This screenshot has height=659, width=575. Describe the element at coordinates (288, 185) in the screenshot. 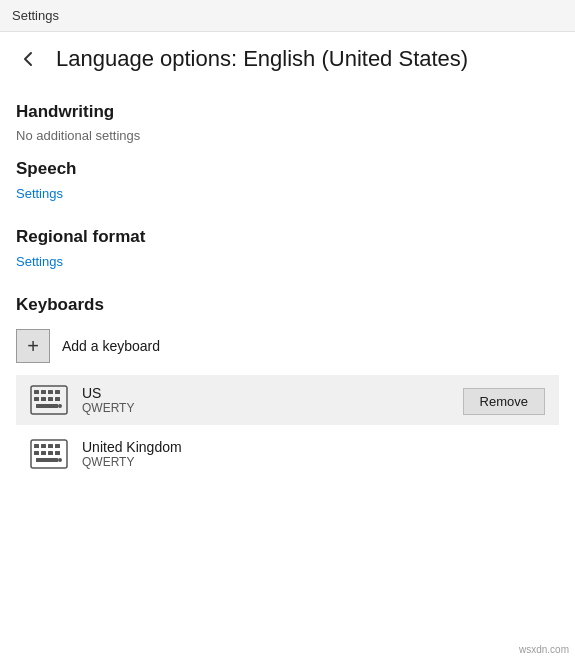

I see `speech-section: Speech Settings` at that location.